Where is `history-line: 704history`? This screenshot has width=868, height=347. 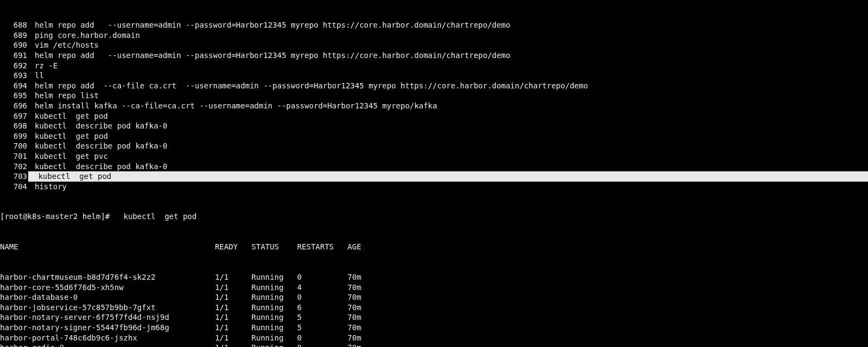
history-line: 704history is located at coordinates (434, 187).